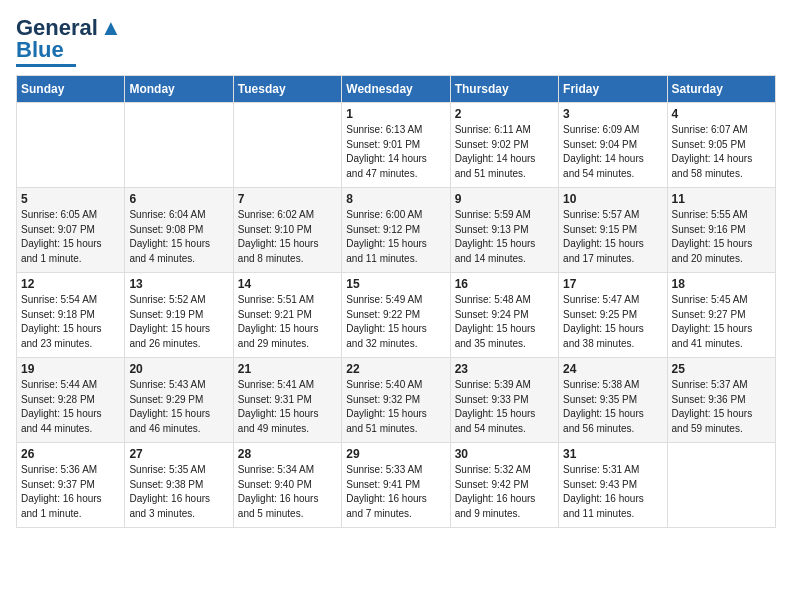 The width and height of the screenshot is (792, 612). What do you see at coordinates (504, 90) in the screenshot?
I see `day-header-thursday: Thursday` at bounding box center [504, 90].